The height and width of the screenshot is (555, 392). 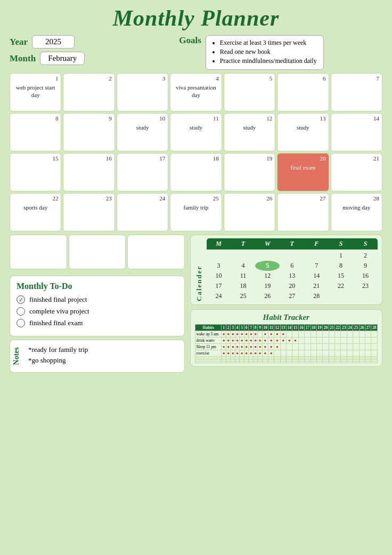 I want to click on habit-row: wake up 5 am●●●●●●●●●●●●, so click(x=286, y=334).